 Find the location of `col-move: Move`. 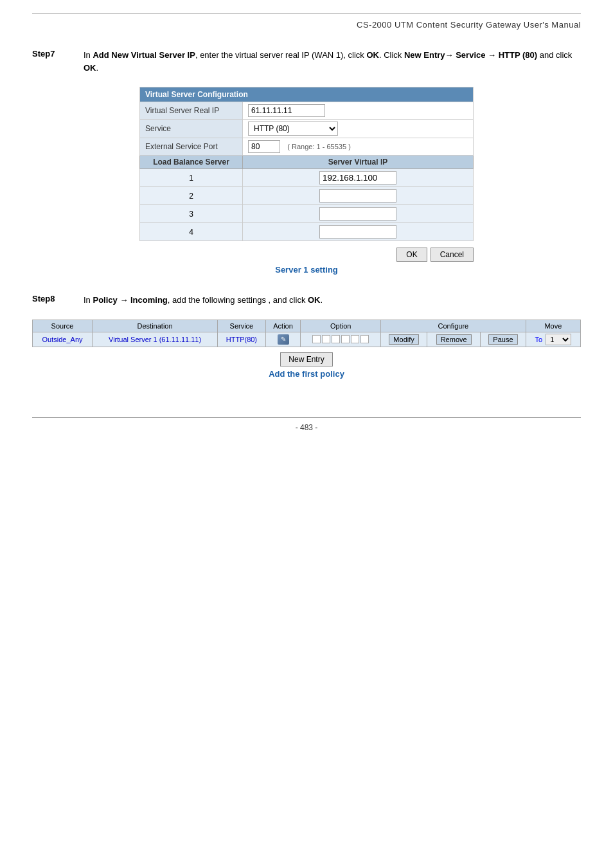

col-move: Move is located at coordinates (553, 325).